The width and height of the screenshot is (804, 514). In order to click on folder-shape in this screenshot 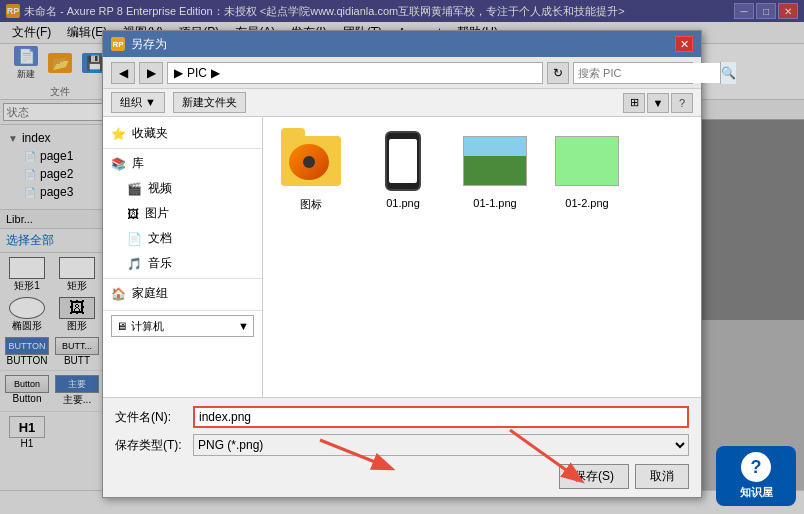, I will do `click(311, 161)`.